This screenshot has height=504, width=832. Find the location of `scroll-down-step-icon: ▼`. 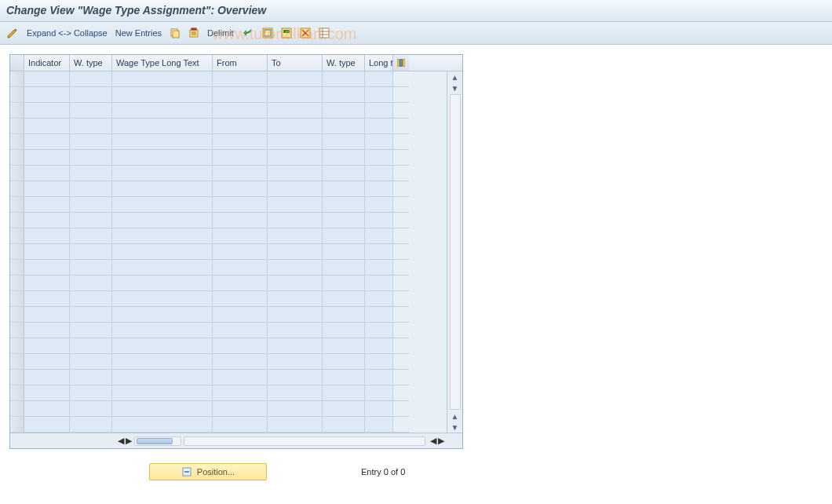

scroll-down-step-icon: ▼ is located at coordinates (455, 88).